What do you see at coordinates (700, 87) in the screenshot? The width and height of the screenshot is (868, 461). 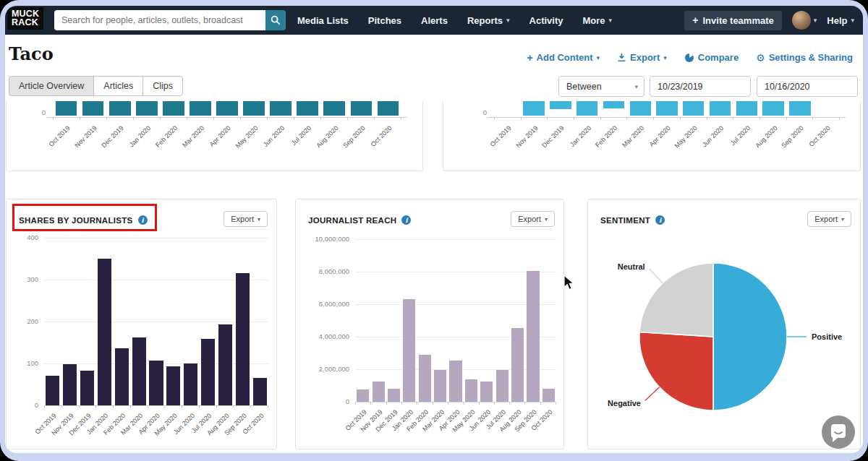 I see `start-date-input` at bounding box center [700, 87].